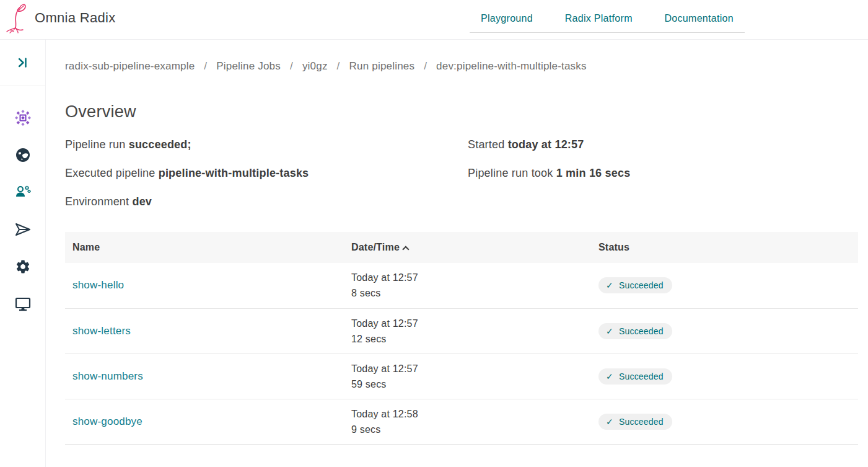  I want to click on radix-logo-icon, so click(17, 18).